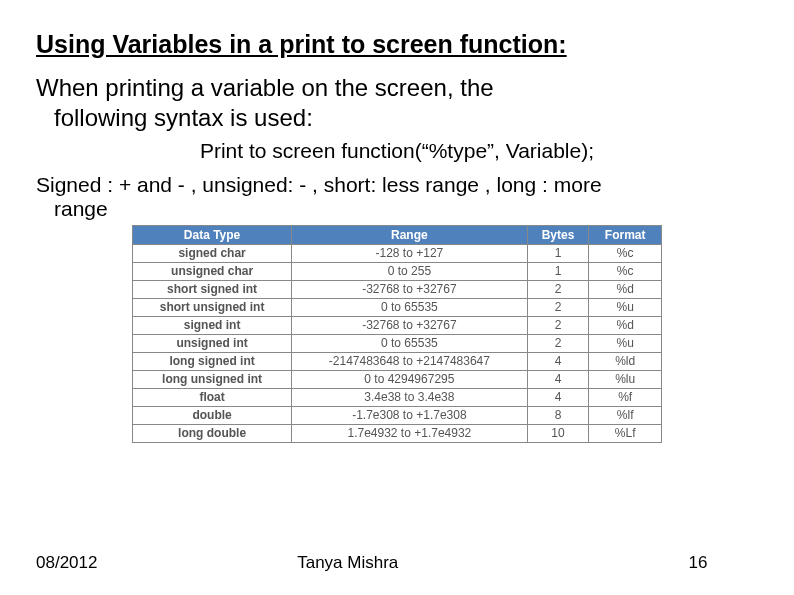  What do you see at coordinates (626, 398) in the screenshot?
I see `cell-format: %f` at bounding box center [626, 398].